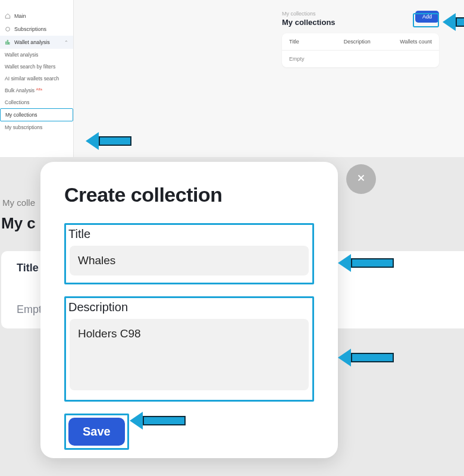 This screenshot has height=476, width=464. I want to click on description-input, so click(189, 355).